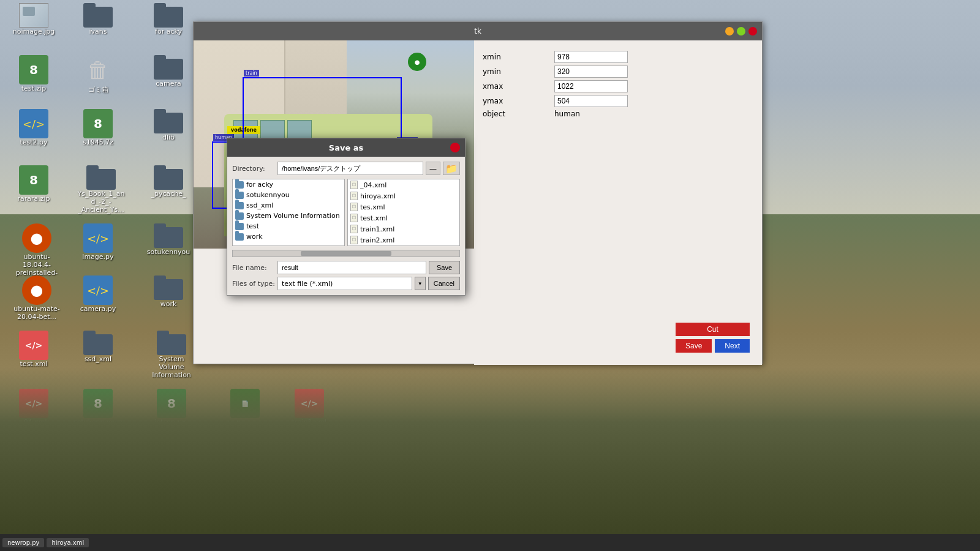 This screenshot has height=551, width=980. Describe the element at coordinates (172, 403) in the screenshot. I see `jetson-icon: 8` at that location.